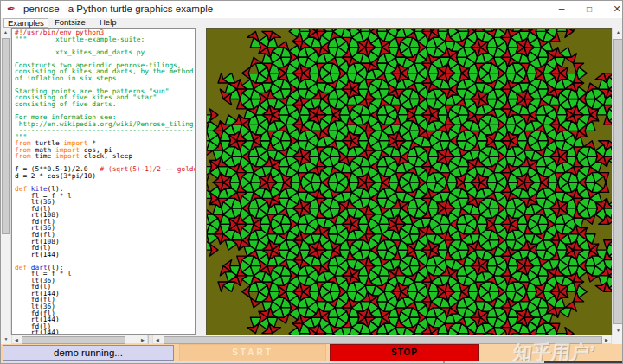  I want to click on start-button: START, so click(253, 353).